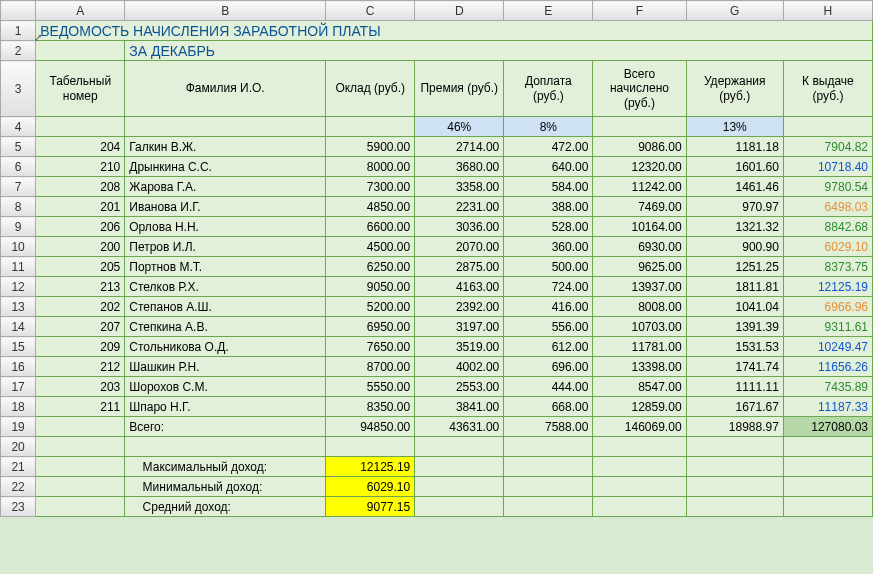 Image resolution: width=873 pixels, height=574 pixels. I want to click on cell-r21c3, so click(460, 467).